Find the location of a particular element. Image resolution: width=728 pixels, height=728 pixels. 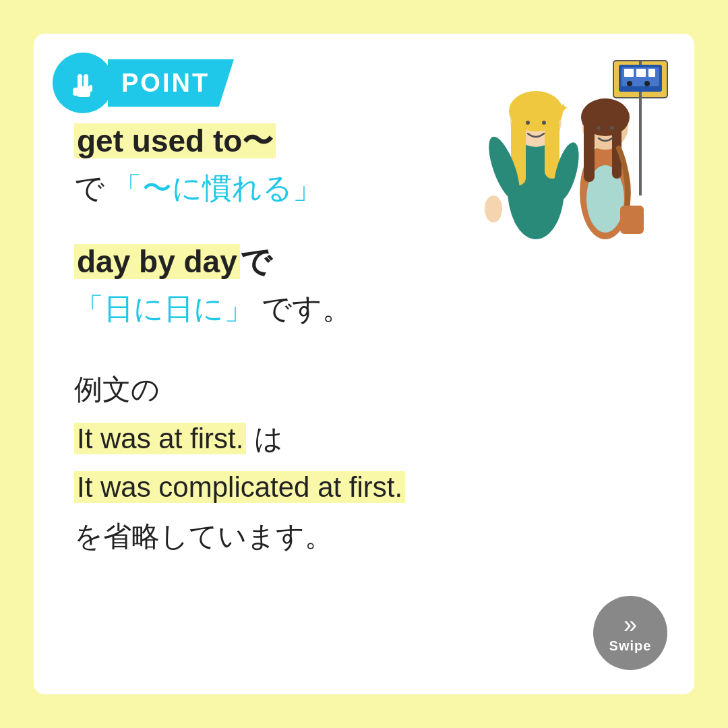

highlight-complicated: It was complicated at first. is located at coordinates (240, 487).